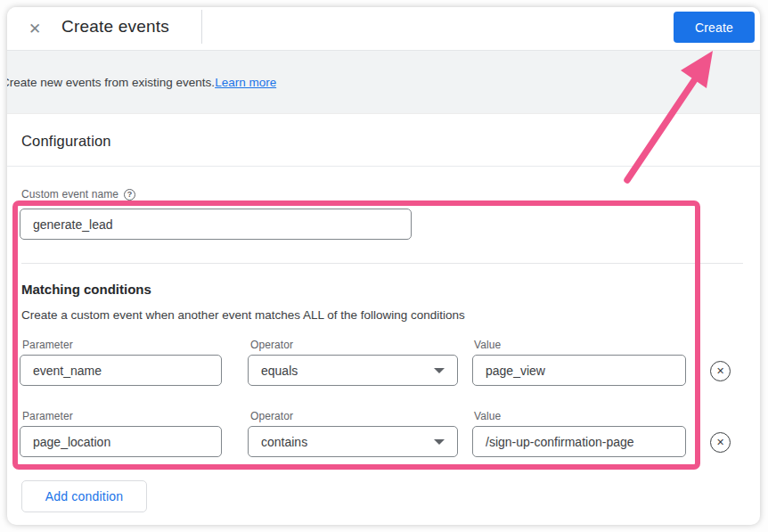 The image size is (768, 532). I want to click on matching-conditions-description: Create a custom event when another event…, so click(243, 315).